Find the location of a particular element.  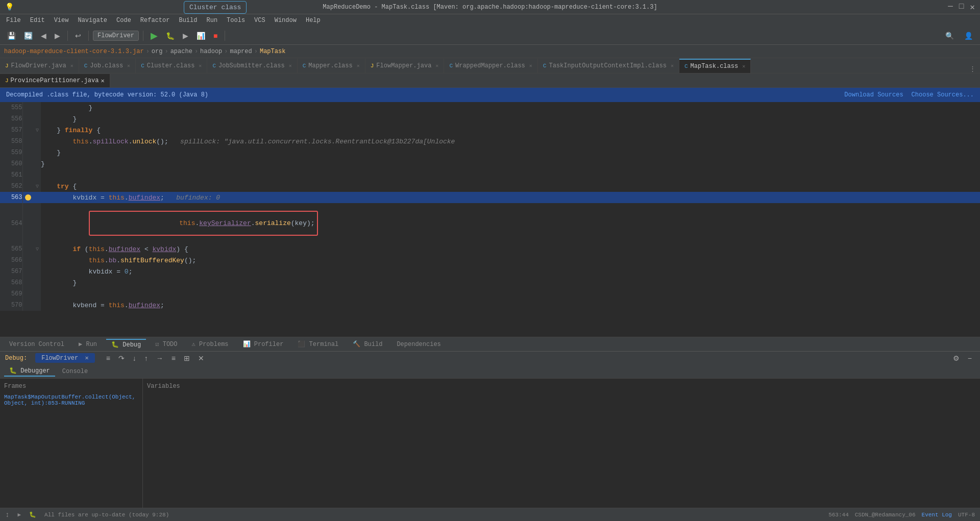

run-config-dropdown: FlowDriver is located at coordinates (116, 36).